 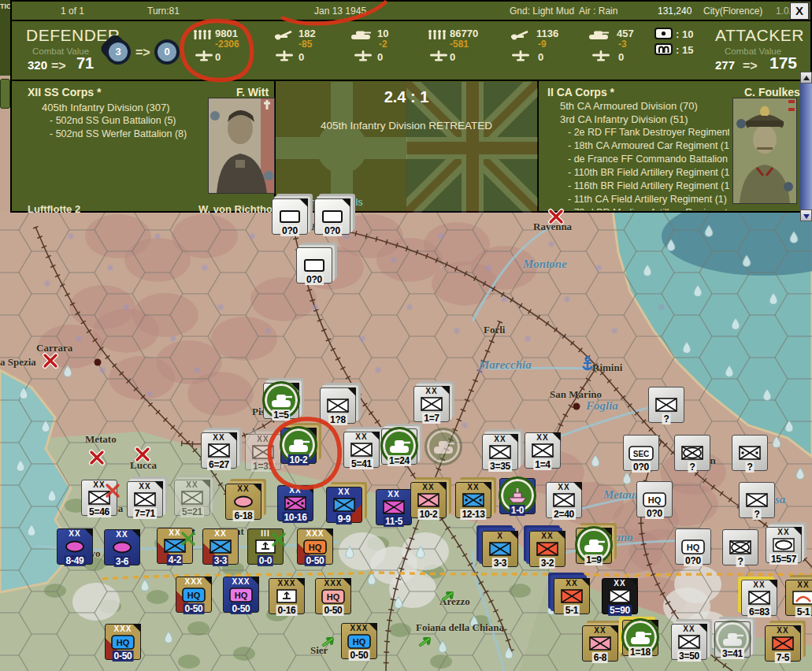 I want to click on map-counter: 3=41, so click(x=732, y=639).